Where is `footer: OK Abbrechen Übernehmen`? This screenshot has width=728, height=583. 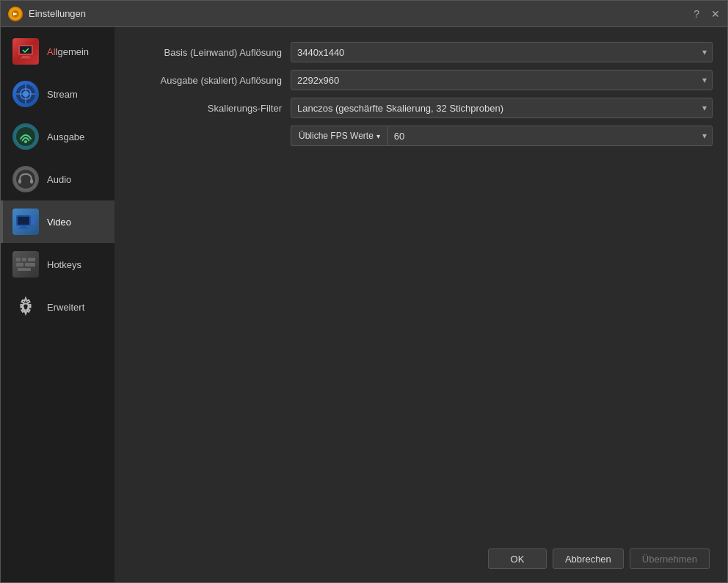
footer: OK Abbrechen Übernehmen is located at coordinates (421, 557).